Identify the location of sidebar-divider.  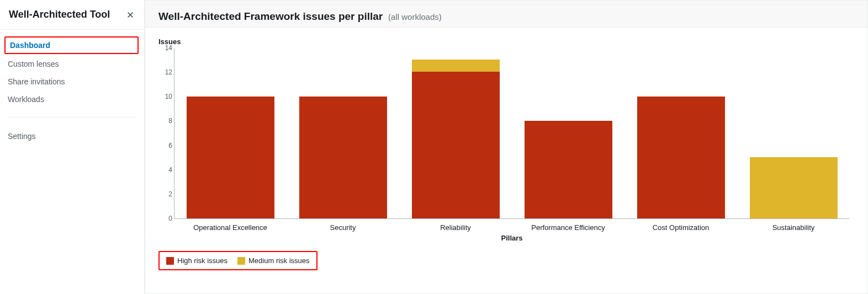
(72, 117).